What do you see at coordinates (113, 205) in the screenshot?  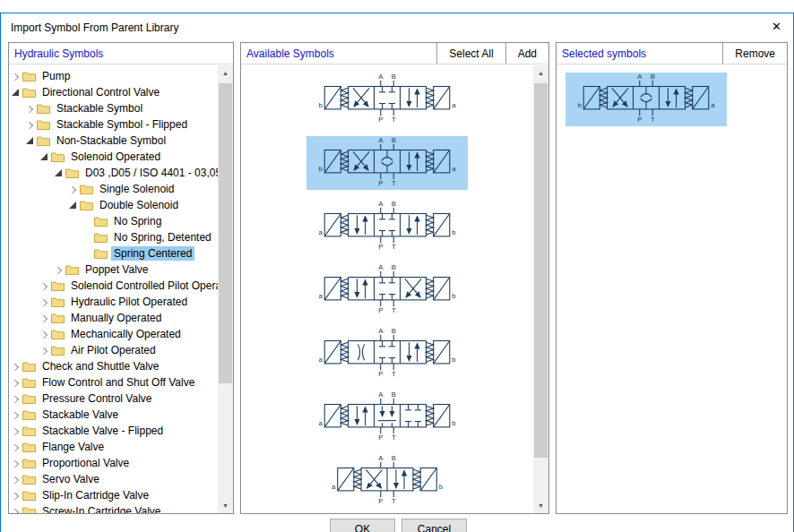 I see `tree-item: Double Solenoid` at bounding box center [113, 205].